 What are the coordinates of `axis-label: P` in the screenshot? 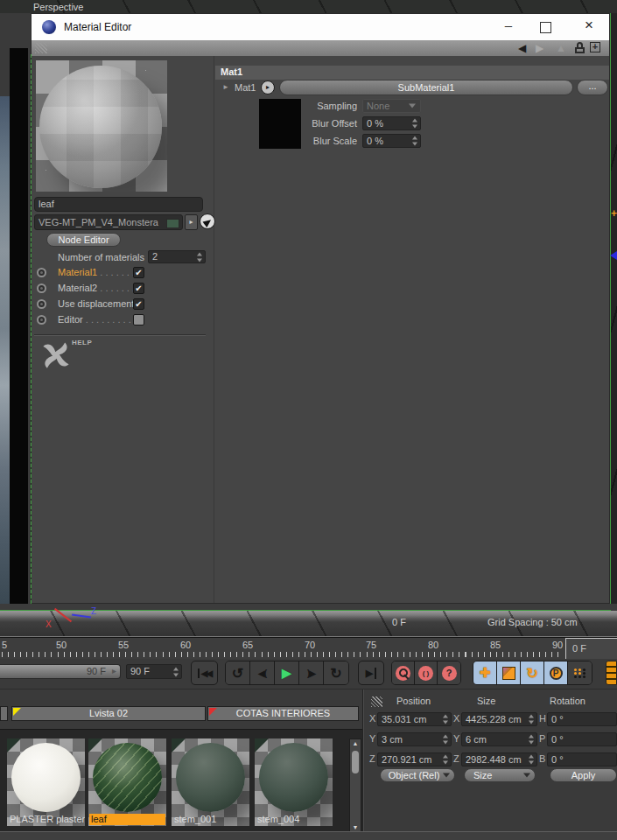 It's located at (543, 738).